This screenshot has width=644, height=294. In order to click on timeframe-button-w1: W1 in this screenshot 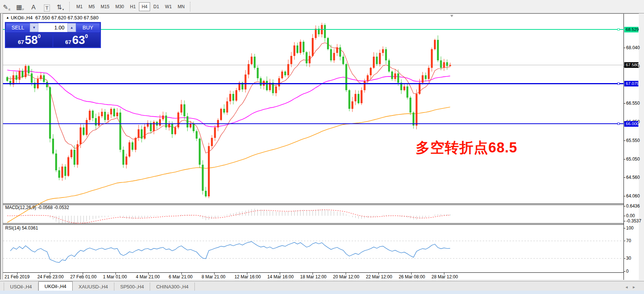, I will do `click(168, 7)`.